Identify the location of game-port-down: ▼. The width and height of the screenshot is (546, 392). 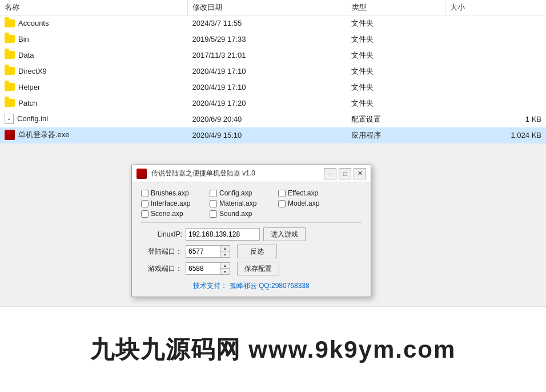
(225, 271).